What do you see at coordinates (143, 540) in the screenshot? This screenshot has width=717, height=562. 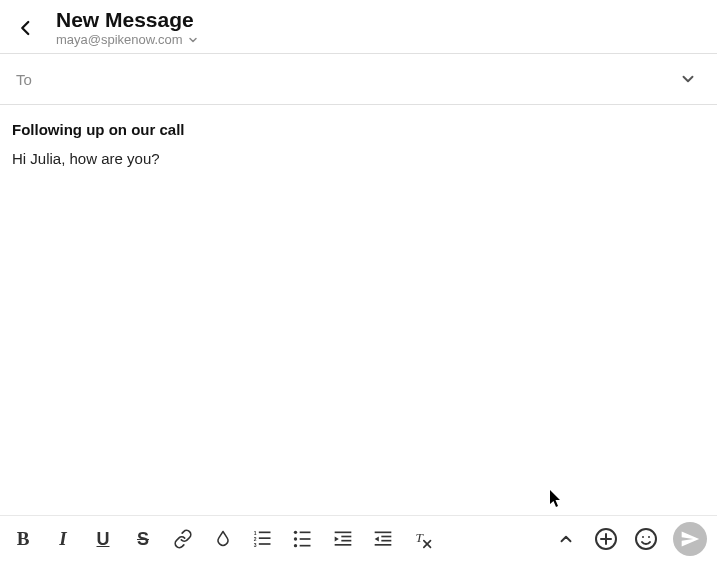 I see `strikethrough-icon: S` at bounding box center [143, 540].